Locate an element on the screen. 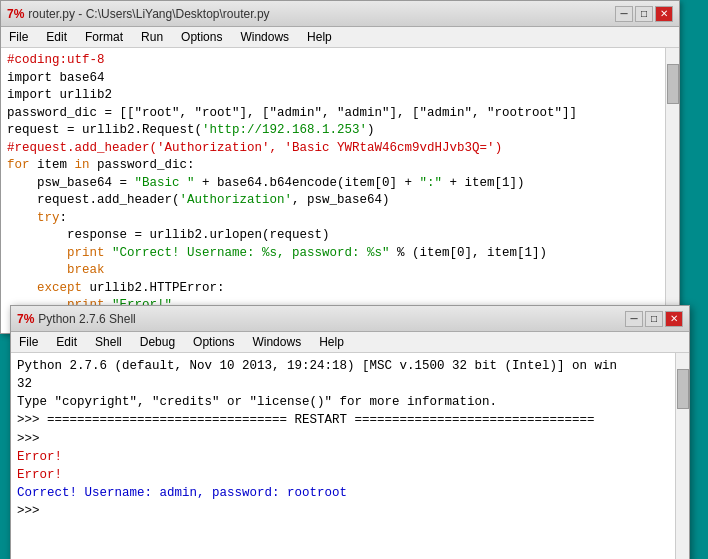 This screenshot has width=708, height=559. shell-line-3: Type "copyright", "credits" or "license(… is located at coordinates (350, 402).